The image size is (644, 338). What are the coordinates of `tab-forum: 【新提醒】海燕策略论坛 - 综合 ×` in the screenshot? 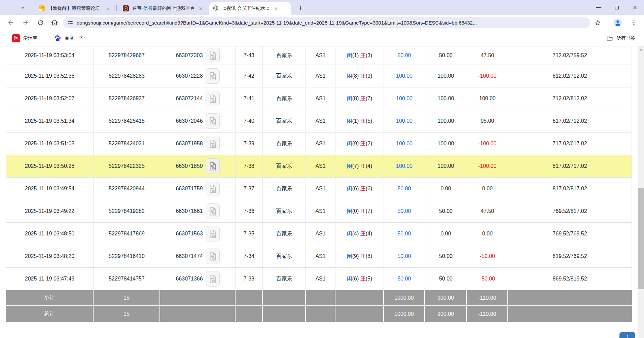 It's located at (74, 8).